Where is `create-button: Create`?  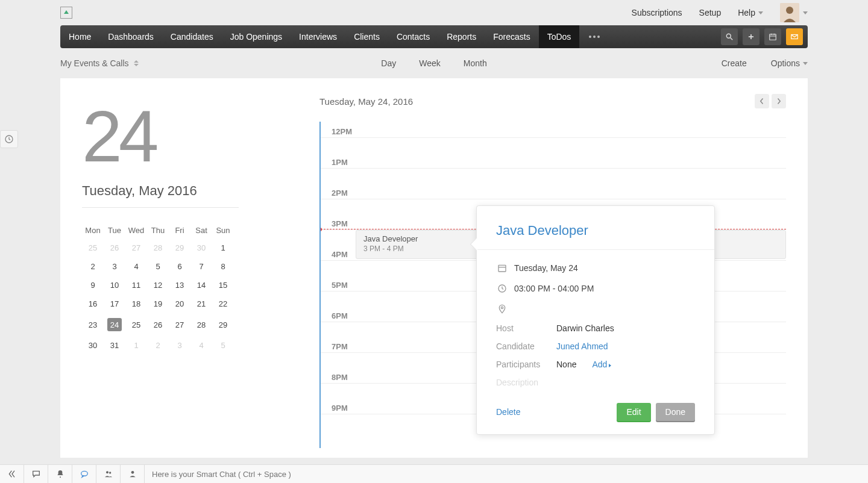 create-button: Create is located at coordinates (734, 63).